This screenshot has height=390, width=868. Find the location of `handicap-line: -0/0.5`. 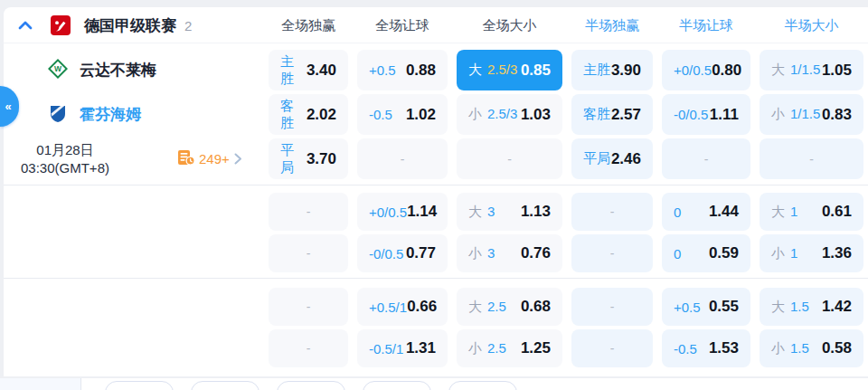

handicap-line: -0/0.5 is located at coordinates (386, 253).